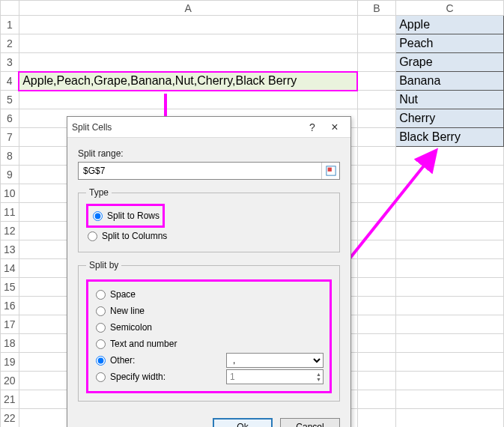 The height and width of the screenshot is (427, 504). Describe the element at coordinates (10, 156) in the screenshot. I see `row-header: 8` at that location.